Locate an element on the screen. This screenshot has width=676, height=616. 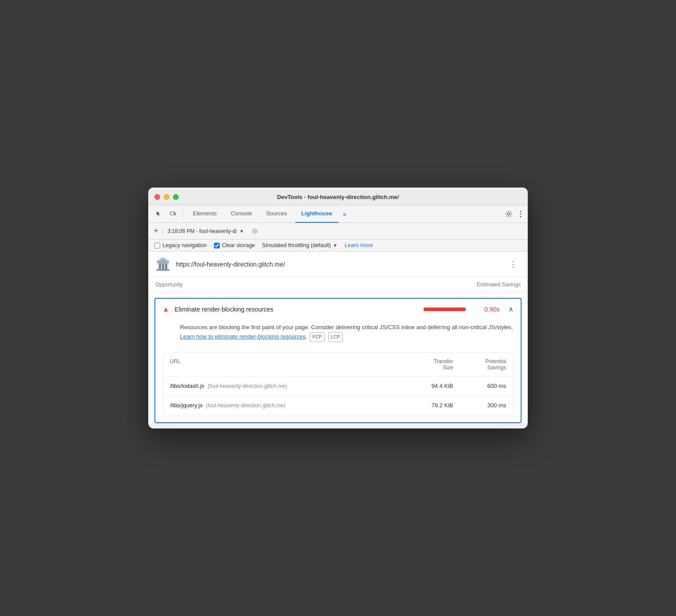
opportunity-bar-container is located at coordinates (448, 309).